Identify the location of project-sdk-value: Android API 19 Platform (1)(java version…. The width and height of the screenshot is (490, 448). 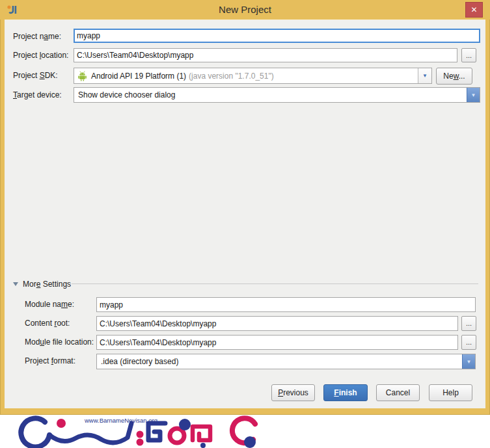
(252, 76).